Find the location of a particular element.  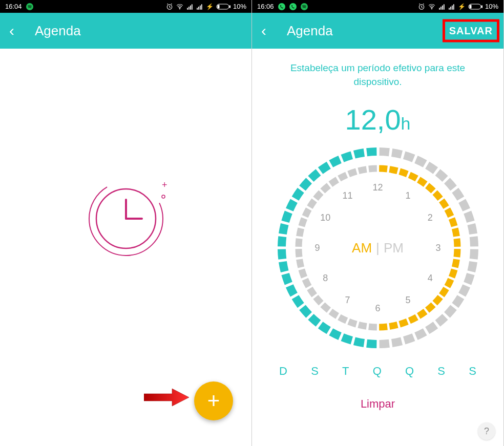

status-bar: 16:06 ⚡ is located at coordinates (378, 6).